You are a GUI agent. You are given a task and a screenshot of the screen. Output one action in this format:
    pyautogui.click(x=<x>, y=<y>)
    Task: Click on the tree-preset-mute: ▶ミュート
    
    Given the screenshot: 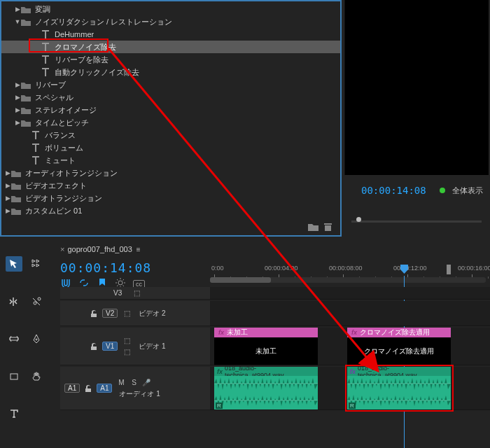 What is the action you would take?
    pyautogui.click(x=171, y=160)
    